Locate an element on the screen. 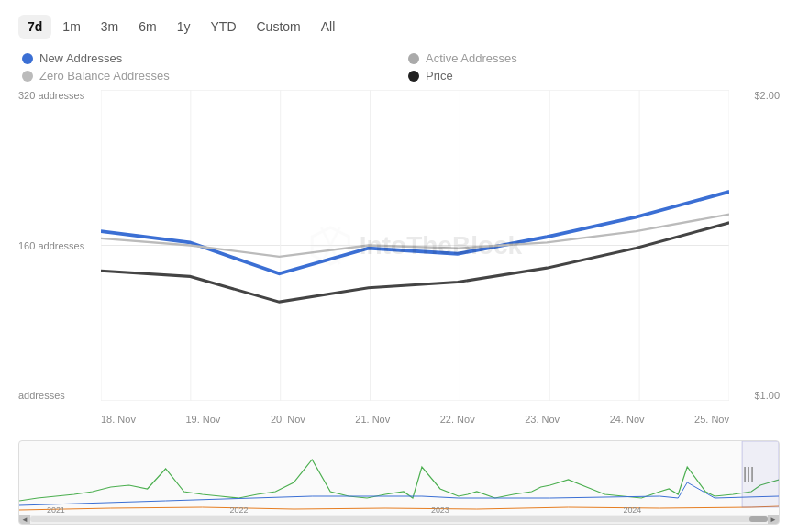  legend-dot-active-addresses is located at coordinates (414, 59).